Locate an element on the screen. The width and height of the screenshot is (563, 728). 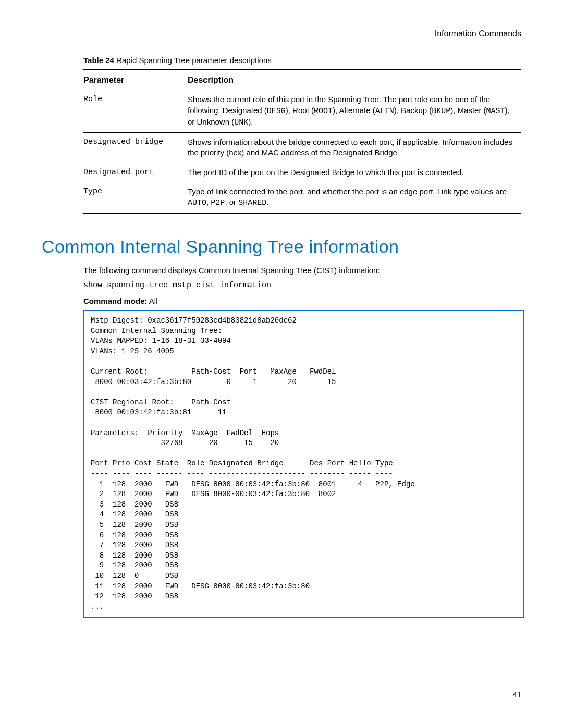
parameter-name: Type is located at coordinates (136, 198).